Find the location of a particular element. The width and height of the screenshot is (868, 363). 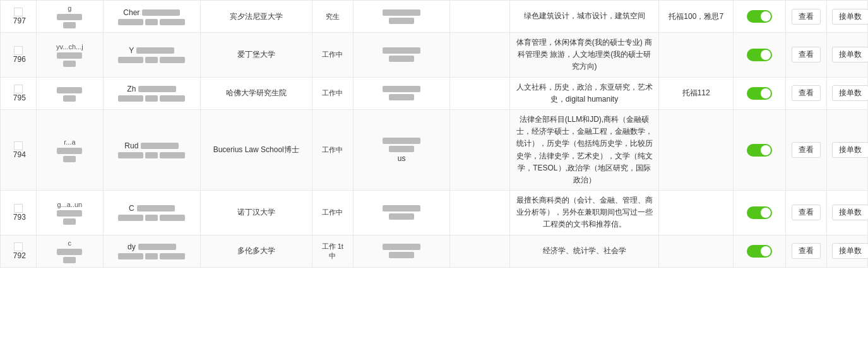

user2-prefix: Y is located at coordinates (131, 51).